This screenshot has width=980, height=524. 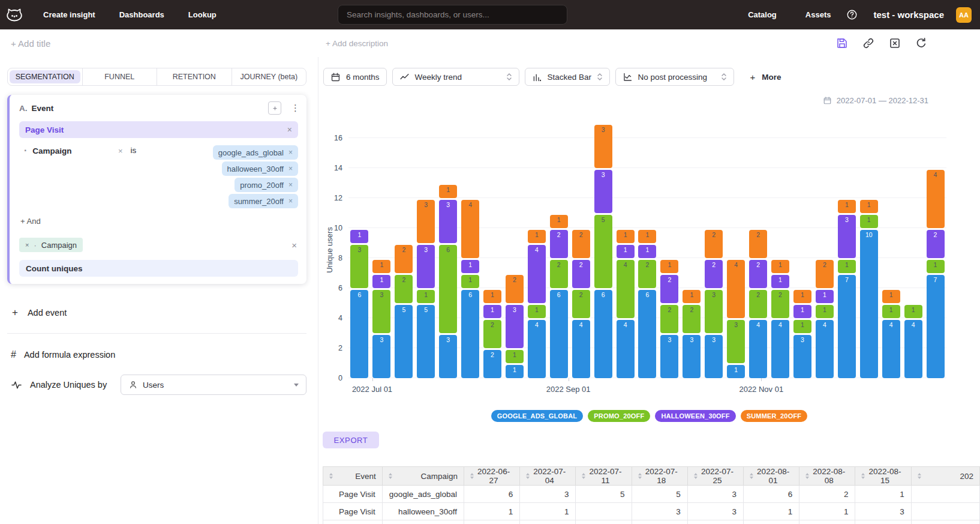 I want to click on filter-value-chip-halloween-30off: halloween_30off×, so click(x=260, y=169).